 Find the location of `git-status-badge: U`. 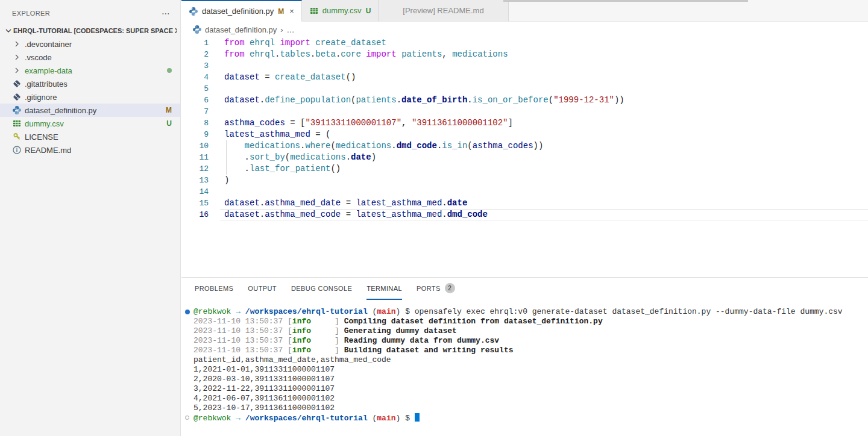

git-status-badge: U is located at coordinates (169, 123).